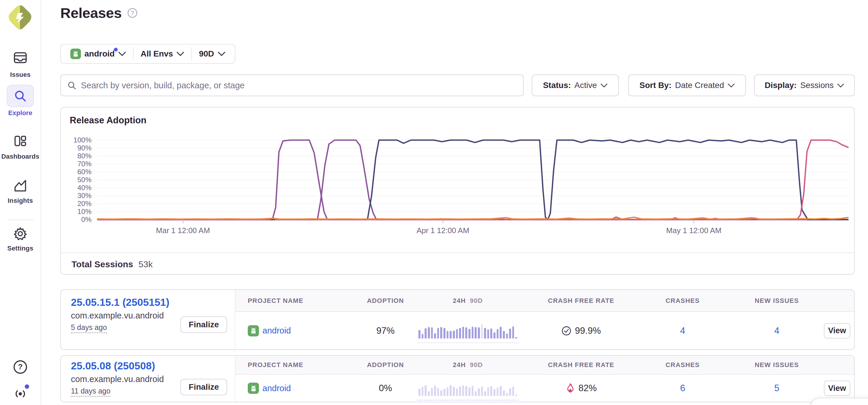  I want to click on release-table-row: android 97% 99.9% 4 4 View, so click(545, 331).